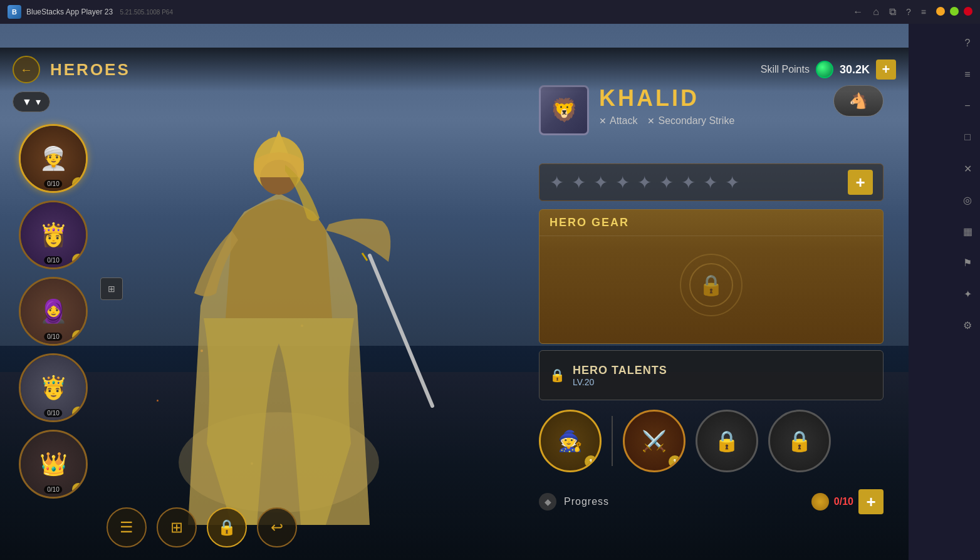 The image size is (980, 560). Describe the element at coordinates (967, 75) in the screenshot. I see `sidebar-icon-2: ≡` at that location.